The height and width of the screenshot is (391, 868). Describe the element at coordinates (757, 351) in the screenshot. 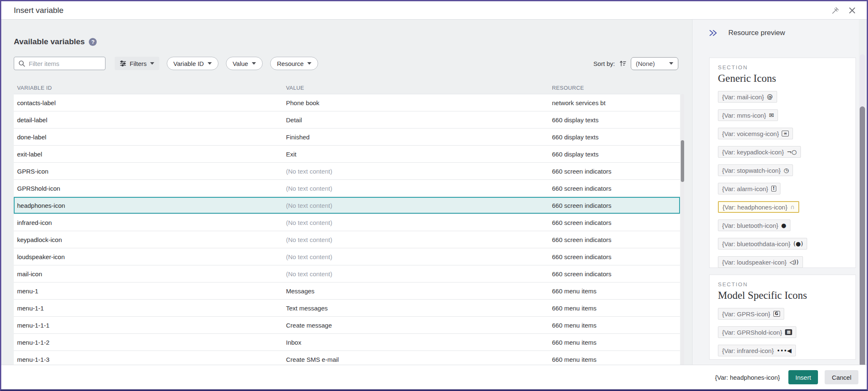

I see `variable-chip-infrared-icon: {Var: infrared-icon}•••◀` at that location.